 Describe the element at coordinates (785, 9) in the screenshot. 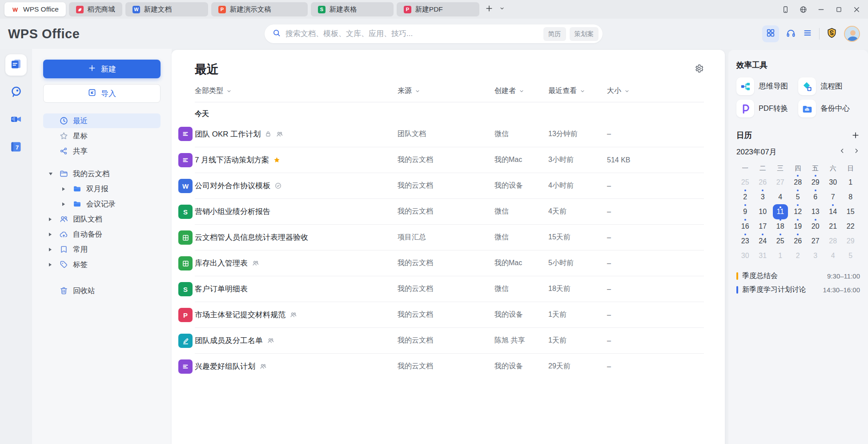

I see `mobile-device-icon` at that location.